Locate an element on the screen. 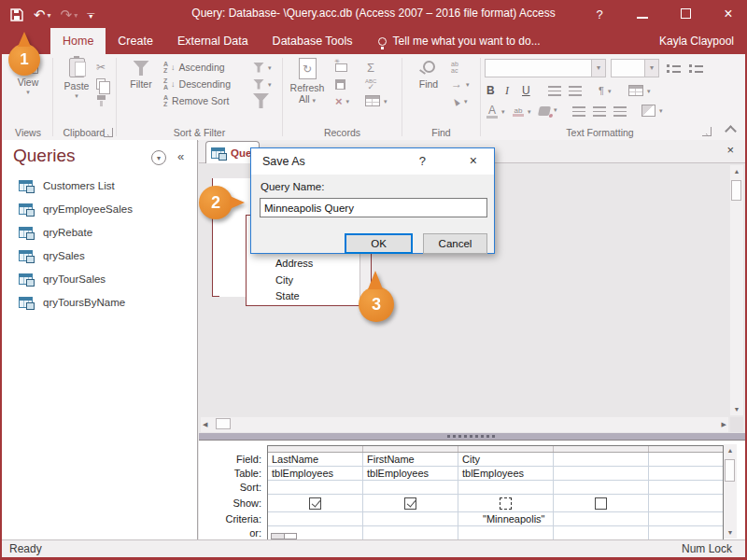 The width and height of the screenshot is (747, 560). minimize-icon is located at coordinates (642, 15).